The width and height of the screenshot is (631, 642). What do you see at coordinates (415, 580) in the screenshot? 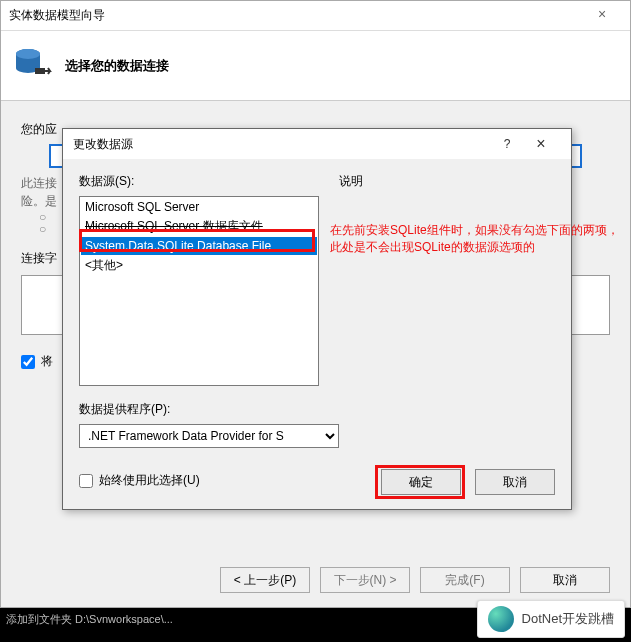
I see `wizard-footer-buttons: < 上一步(P) 下一步(N) > 完成(F) 取消` at bounding box center [415, 580].